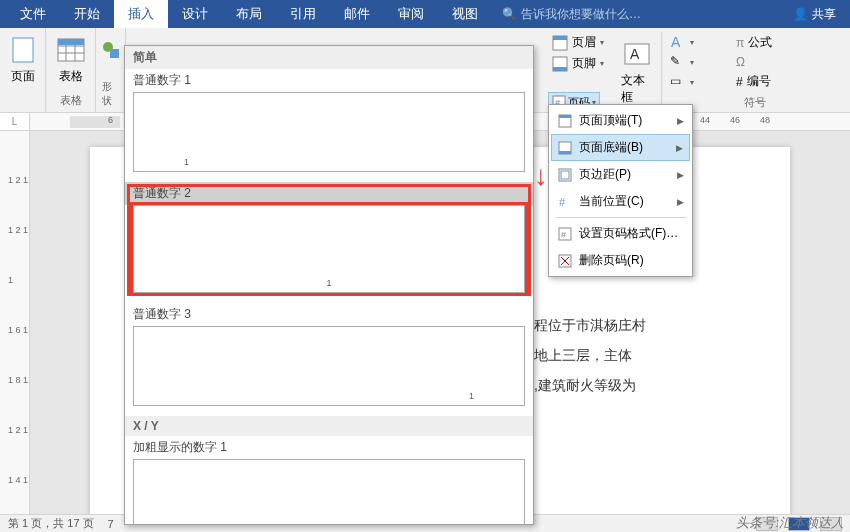  I want to click on gallery-section-header: X / Y, so click(329, 426).